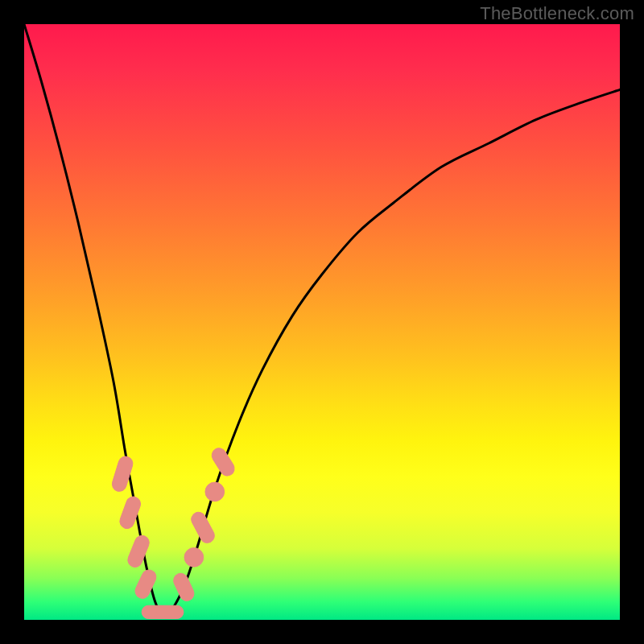 This screenshot has width=644, height=644. Describe the element at coordinates (557, 14) in the screenshot. I see `watermark-text: TheBottleneck.com` at that location.